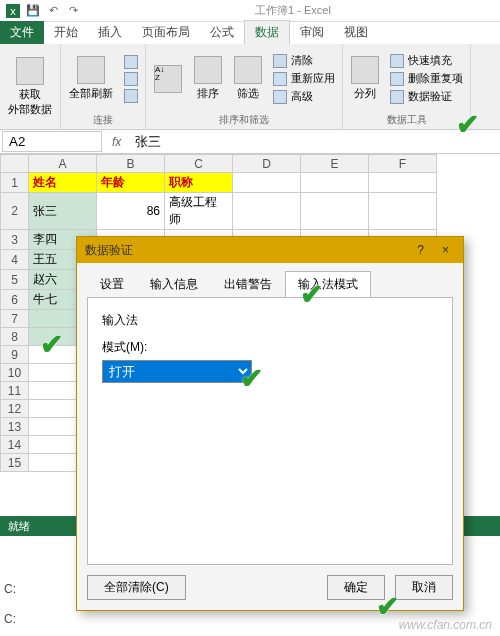  Describe the element at coordinates (248, 284) in the screenshot. I see `dialog-tab-error: 出错警告` at that location.